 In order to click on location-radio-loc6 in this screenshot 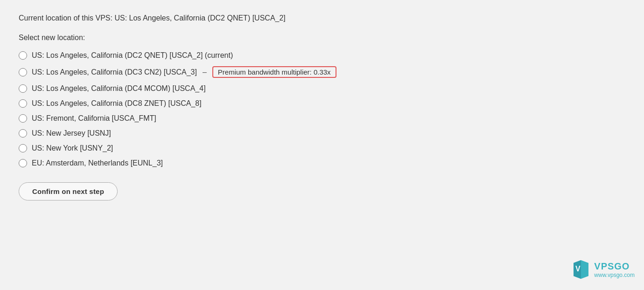, I will do `click(23, 133)`.